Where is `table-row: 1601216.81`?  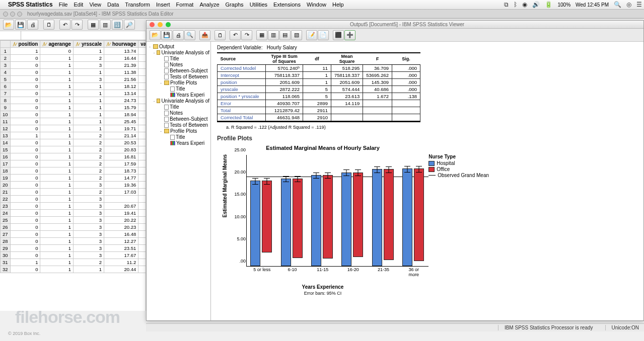
table-row: 1601216.81 is located at coordinates (74, 157).